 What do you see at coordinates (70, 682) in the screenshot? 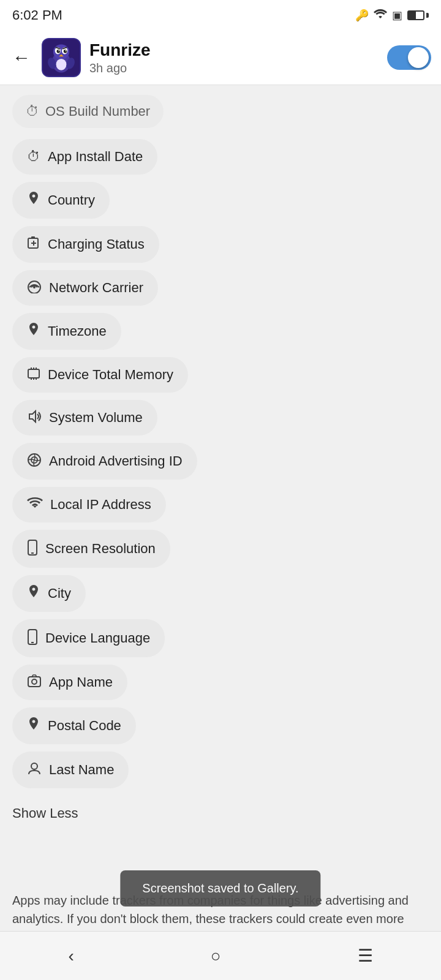
I see `chip-app-name: App Name` at bounding box center [70, 682].